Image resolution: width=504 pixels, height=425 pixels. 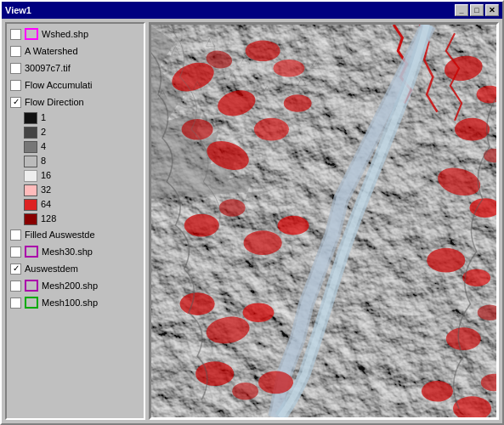 What do you see at coordinates (75, 133) in the screenshot?
I see `list-item: 2` at bounding box center [75, 133].